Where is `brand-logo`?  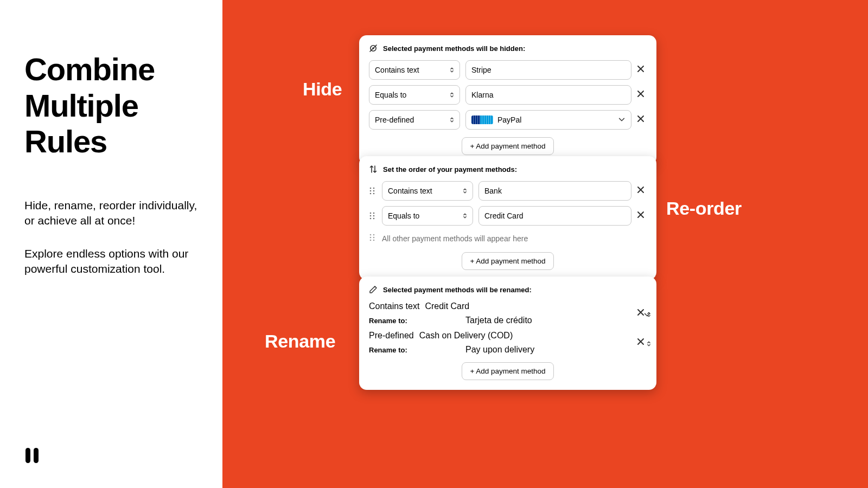 brand-logo is located at coordinates (111, 456).